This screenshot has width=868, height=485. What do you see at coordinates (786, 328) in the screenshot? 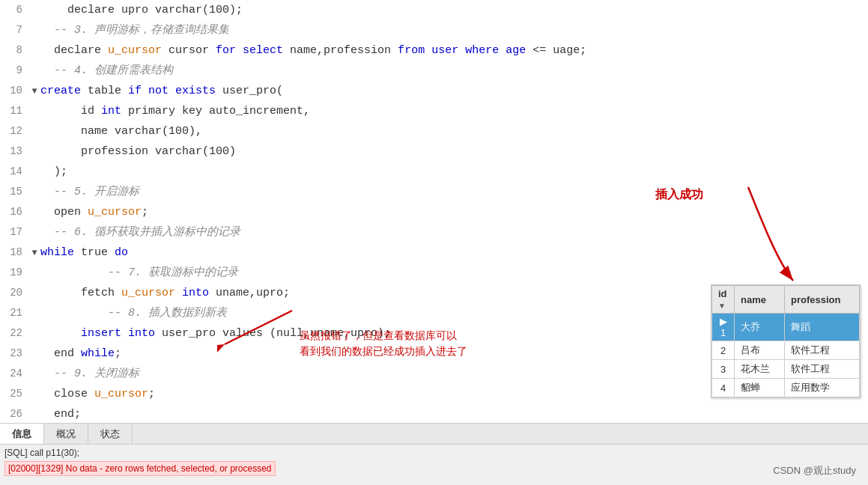
I see `table-row: ▶ 1大乔舞蹈` at bounding box center [786, 328].